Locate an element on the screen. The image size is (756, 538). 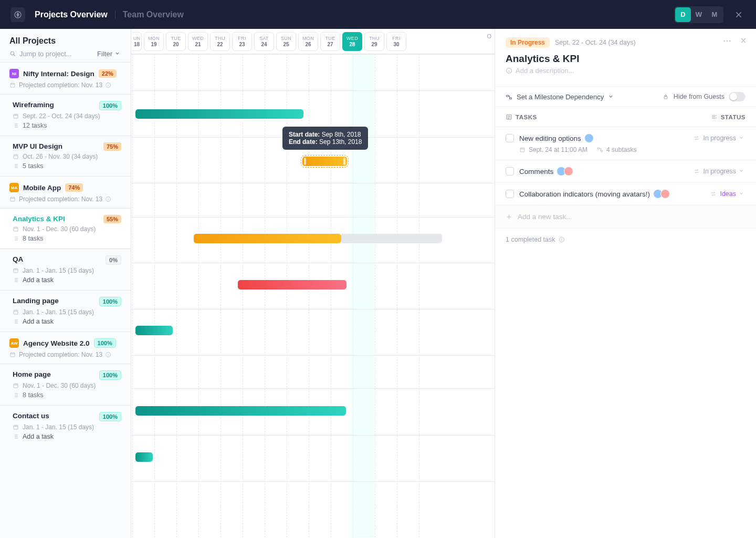
project-group: MA Mobile App 74% Projected completion: … is located at coordinates (65, 192).